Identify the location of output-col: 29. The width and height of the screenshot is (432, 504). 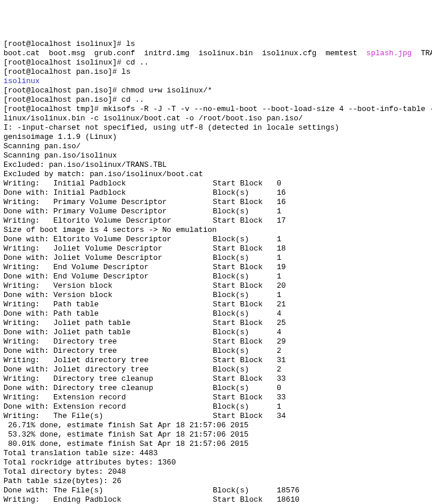
(281, 342).